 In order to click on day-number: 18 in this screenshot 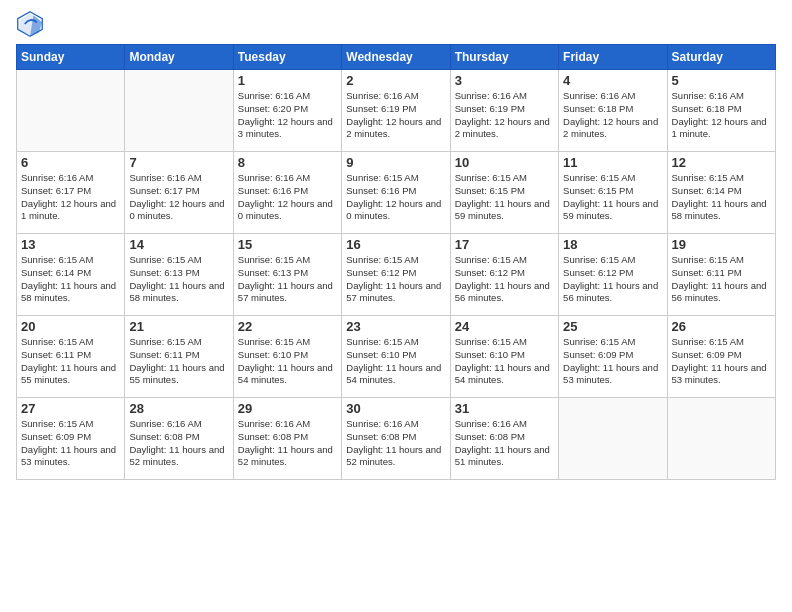, I will do `click(612, 244)`.